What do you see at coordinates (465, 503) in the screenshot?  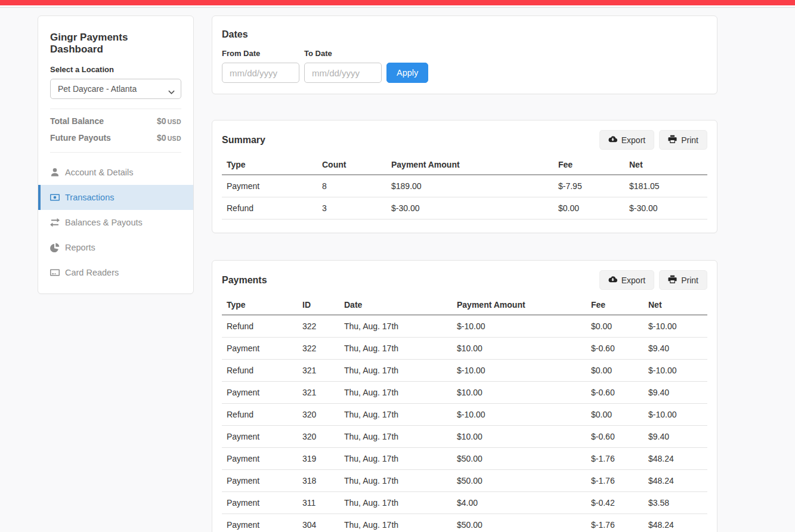 I see `table-row: Payment311Thu, Aug. 17th$4.00$-0.42$3.58` at bounding box center [465, 503].